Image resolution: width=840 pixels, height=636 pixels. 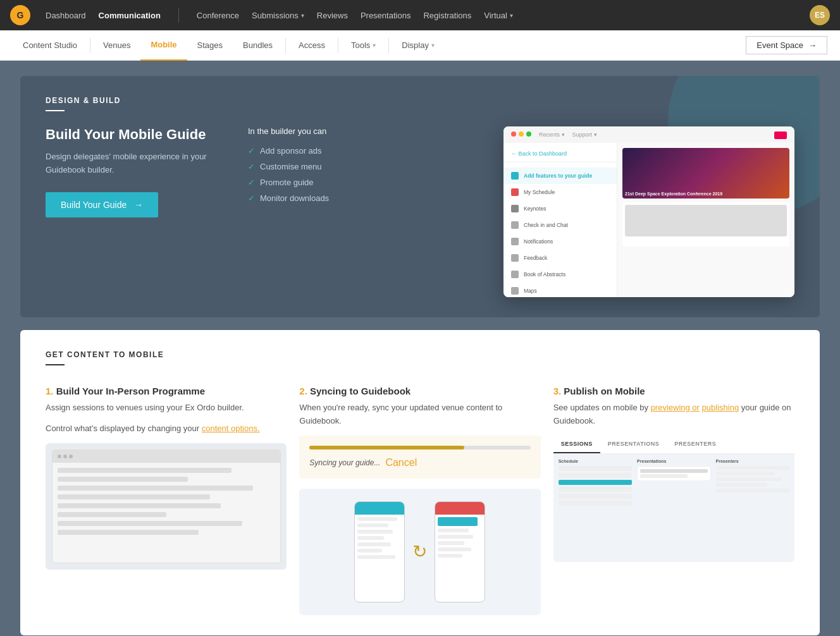 I want to click on app-logo: G, so click(x=20, y=15).